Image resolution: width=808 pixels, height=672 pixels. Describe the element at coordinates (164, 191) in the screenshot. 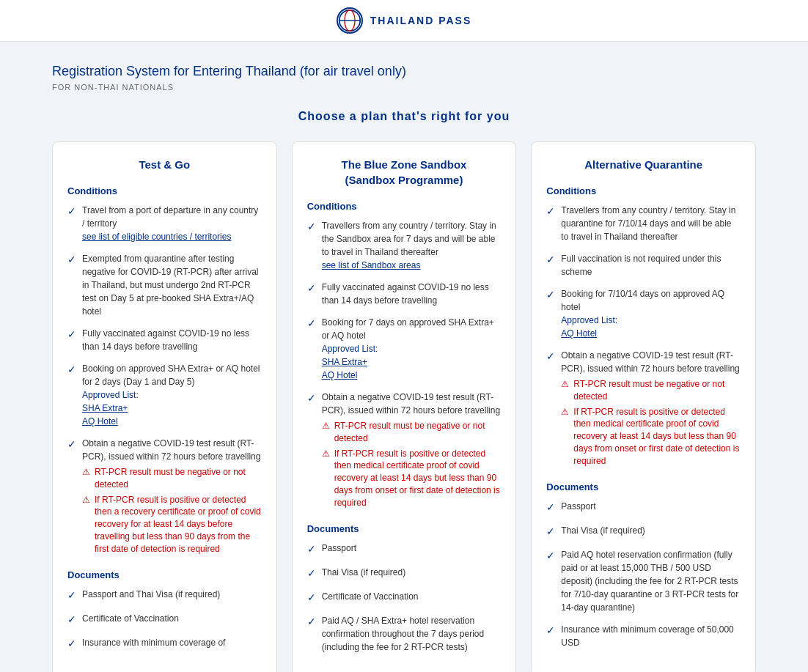

I see `conditions-label-1: Conditions` at that location.